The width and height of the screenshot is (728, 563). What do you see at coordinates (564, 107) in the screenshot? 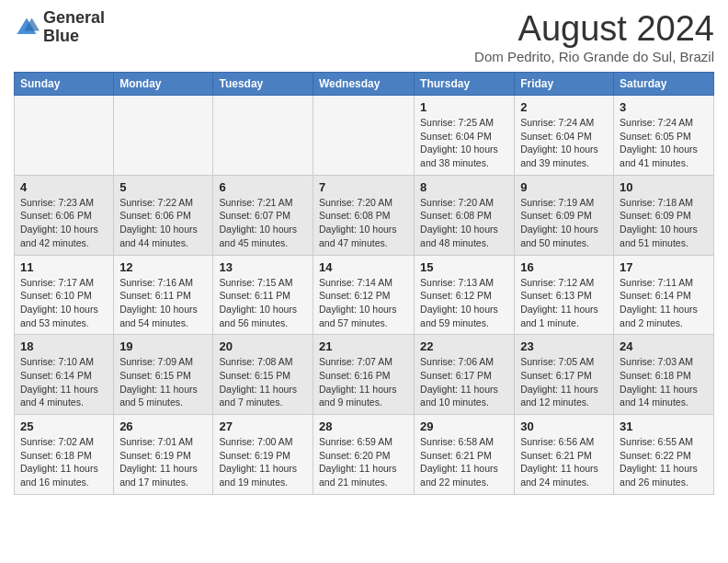
I see `day-number: 2` at bounding box center [564, 107].